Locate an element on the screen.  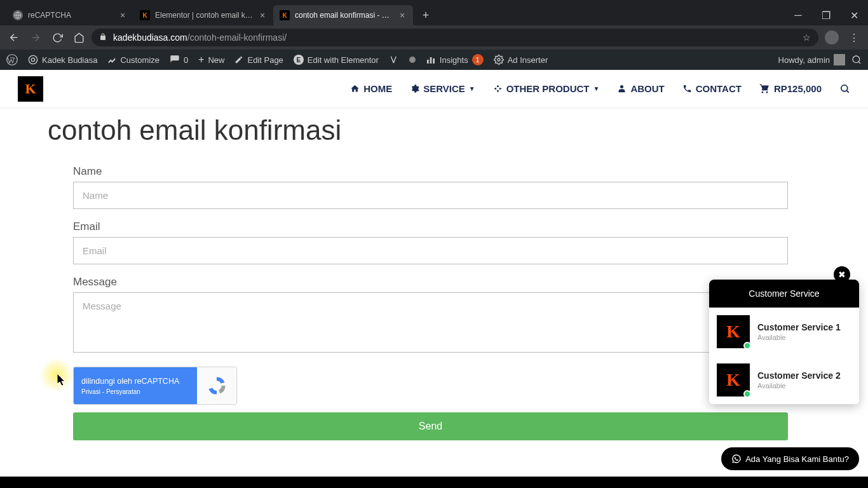
cs-agent-1: K Customer Service 1 Available is located at coordinates (784, 332).